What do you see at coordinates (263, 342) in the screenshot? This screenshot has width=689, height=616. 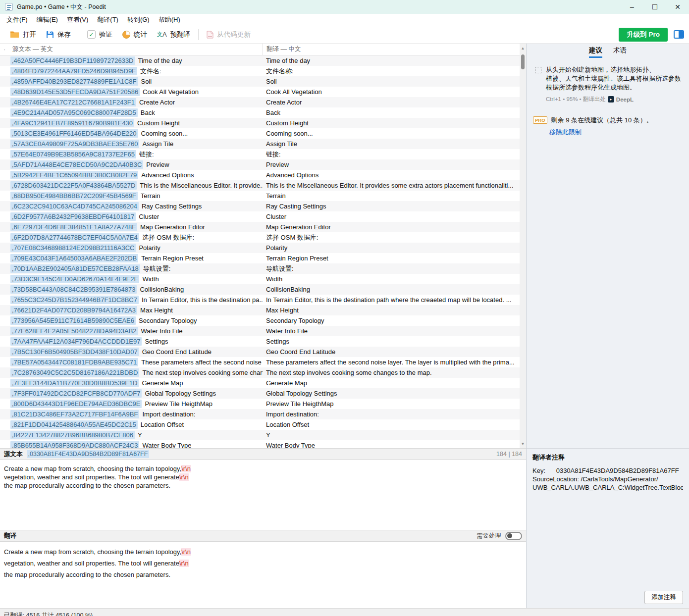 I see `table-row: ,7AA47FAA4F12A034F796D4ACCDDD1E97Setting…` at bounding box center [263, 342].